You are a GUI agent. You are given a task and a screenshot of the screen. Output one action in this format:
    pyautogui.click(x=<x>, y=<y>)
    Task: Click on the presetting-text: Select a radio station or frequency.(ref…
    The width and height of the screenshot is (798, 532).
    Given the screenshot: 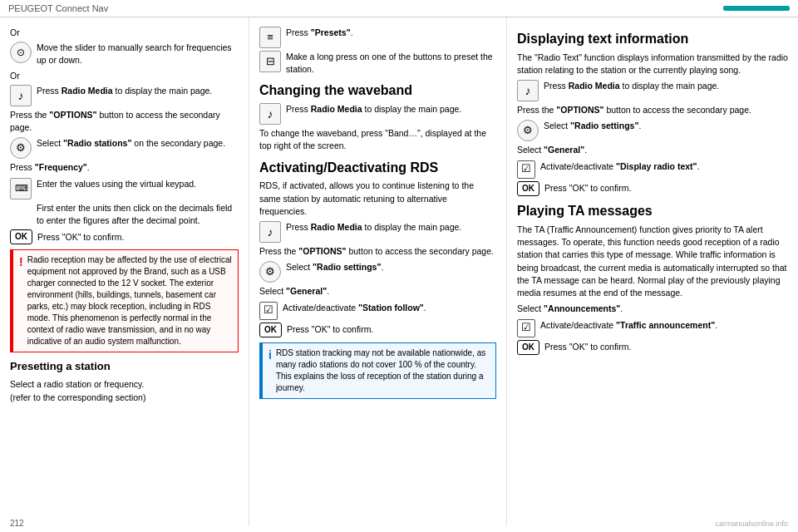 What is the action you would take?
    pyautogui.click(x=125, y=391)
    